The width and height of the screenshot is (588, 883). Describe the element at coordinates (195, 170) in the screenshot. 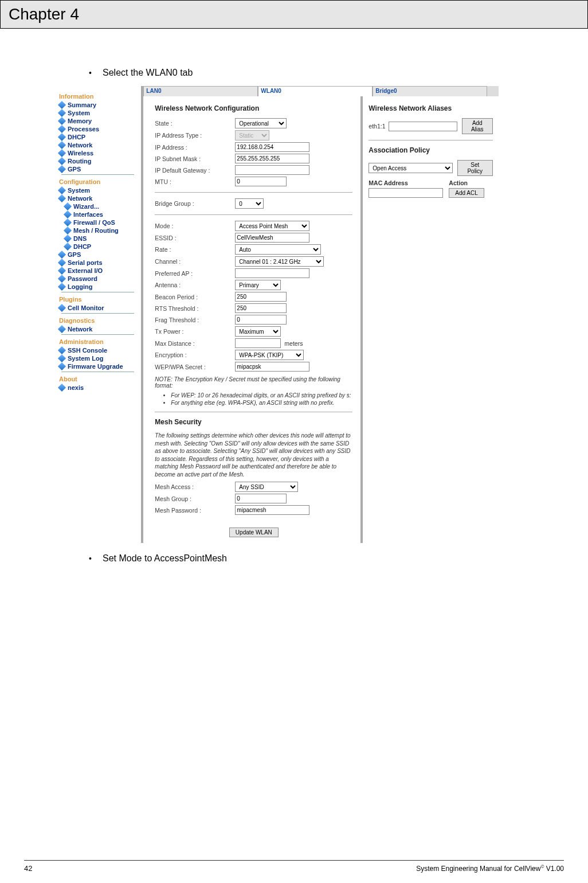

I see `gw-label: IP Default Gateway :` at that location.